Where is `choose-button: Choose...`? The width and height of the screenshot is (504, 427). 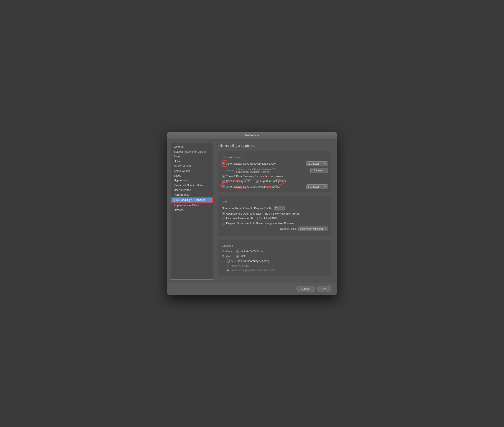
choose-button: Choose... is located at coordinates (319, 170).